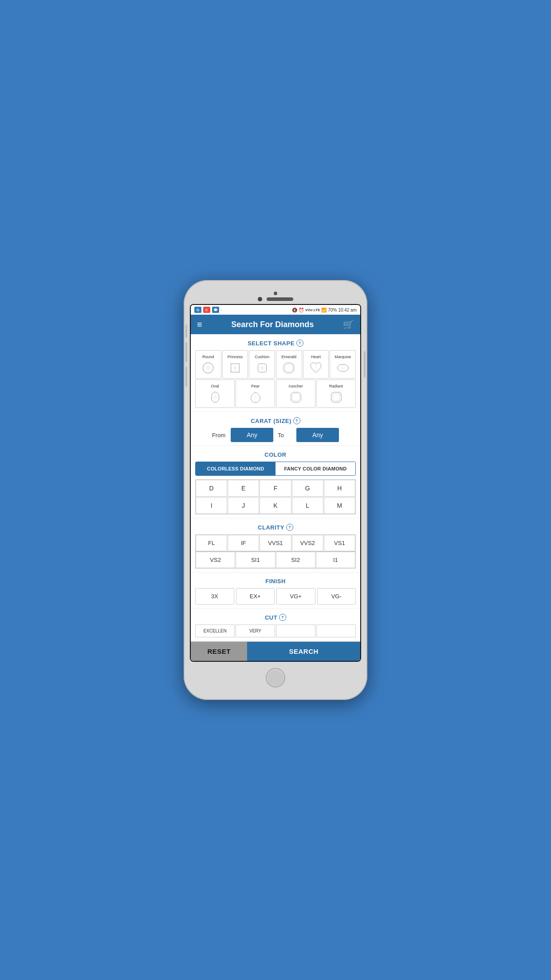  What do you see at coordinates (340, 543) in the screenshot?
I see `clarity-VS1: VS1` at bounding box center [340, 543].